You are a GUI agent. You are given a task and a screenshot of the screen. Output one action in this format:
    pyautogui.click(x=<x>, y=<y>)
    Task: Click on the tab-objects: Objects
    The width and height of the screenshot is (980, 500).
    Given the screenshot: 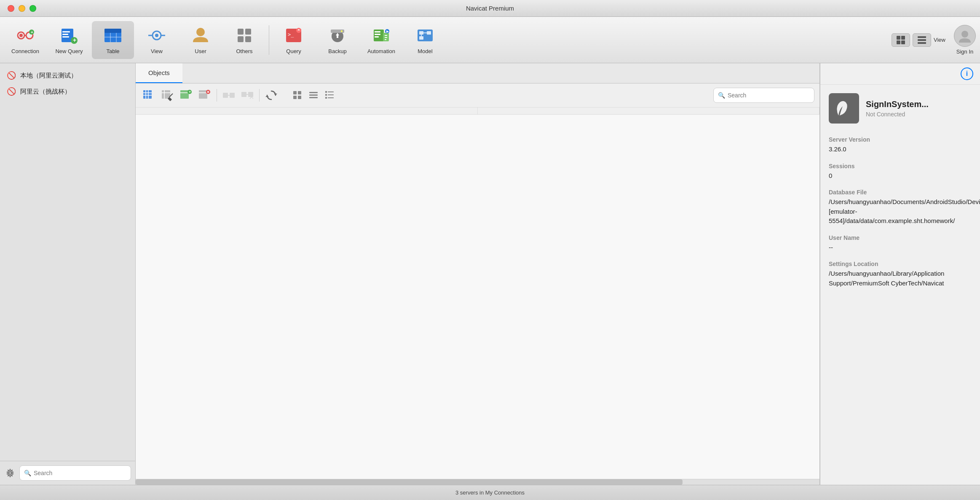 What is the action you would take?
    pyautogui.click(x=159, y=73)
    